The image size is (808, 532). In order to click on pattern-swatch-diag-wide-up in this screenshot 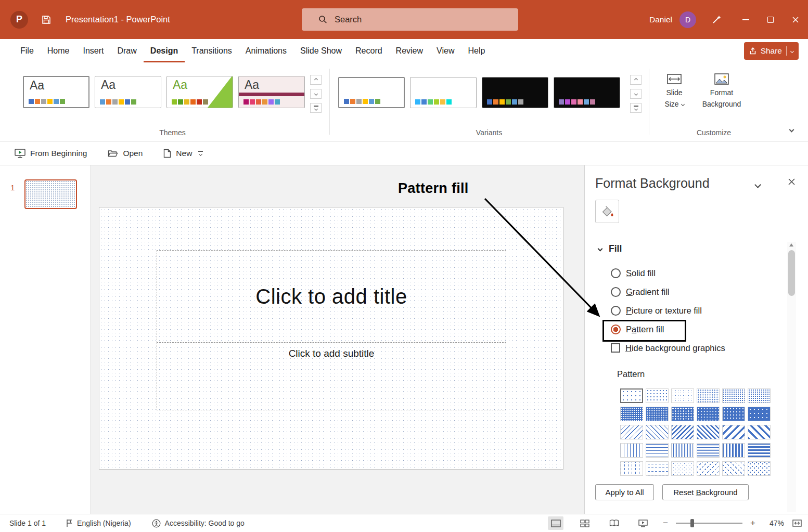, I will do `click(759, 432)`.